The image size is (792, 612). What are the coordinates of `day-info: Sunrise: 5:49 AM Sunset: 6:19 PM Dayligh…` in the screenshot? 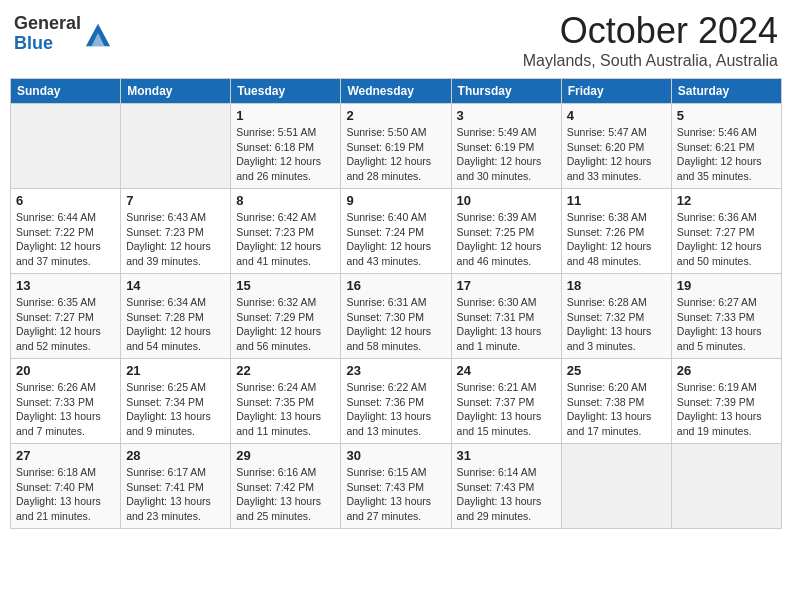 It's located at (506, 154).